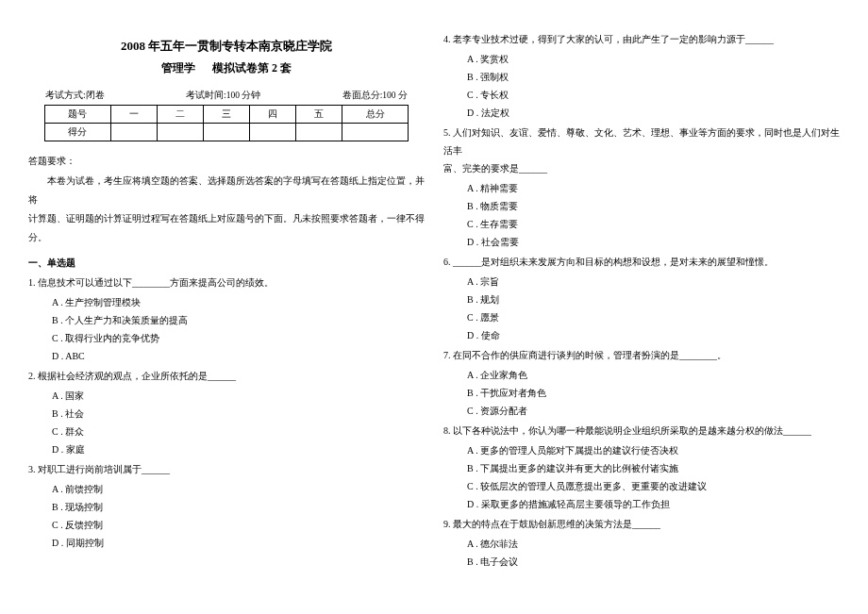 The width and height of the screenshot is (868, 614). I want to click on q5-optA: A . 精神需要, so click(653, 189).